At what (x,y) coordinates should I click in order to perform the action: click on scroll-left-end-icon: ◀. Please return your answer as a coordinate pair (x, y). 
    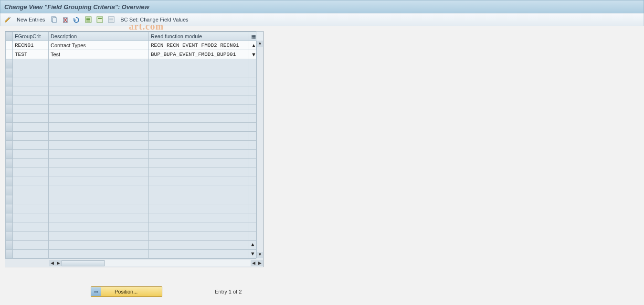
    Looking at the image, I should click on (254, 263).